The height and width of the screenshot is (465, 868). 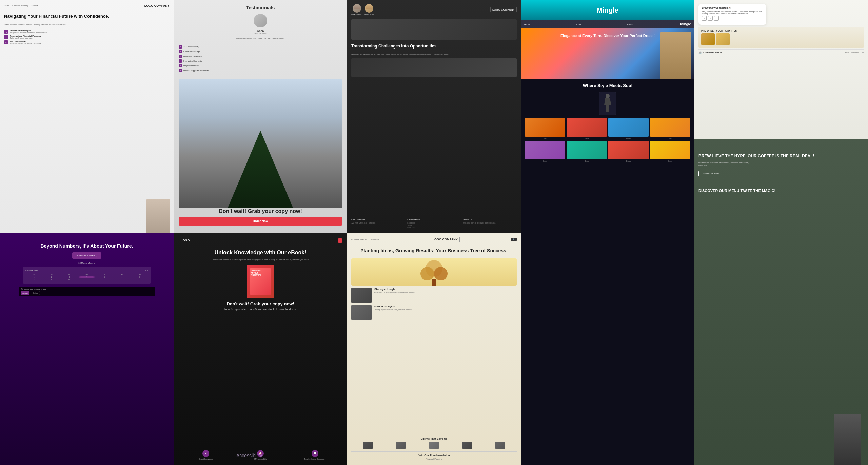 What do you see at coordinates (206, 453) in the screenshot?
I see `expert-knowledge-icon: ★` at bounding box center [206, 453].